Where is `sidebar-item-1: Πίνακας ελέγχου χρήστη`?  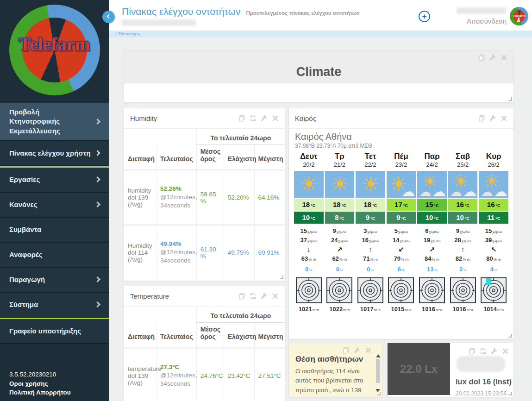
sidebar-item-1: Πίνακας ελέγχου χρήστη is located at coordinates (55, 154).